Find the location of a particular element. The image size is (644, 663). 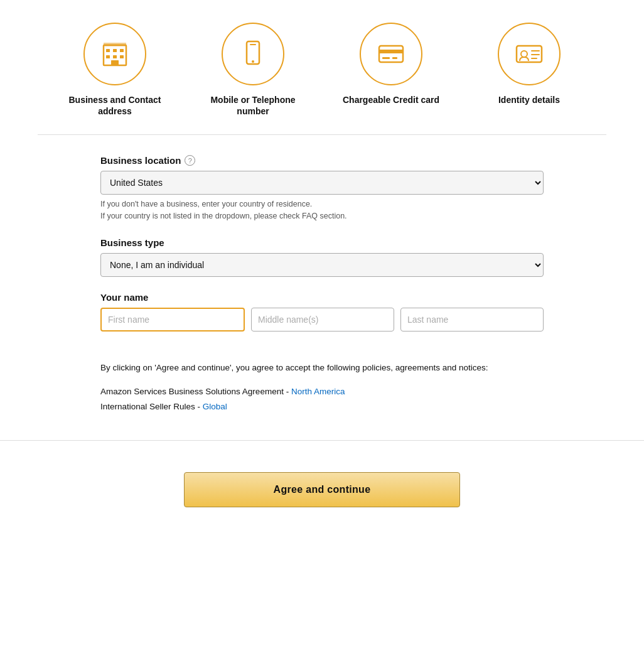

business-location-select: United States is located at coordinates (322, 183).